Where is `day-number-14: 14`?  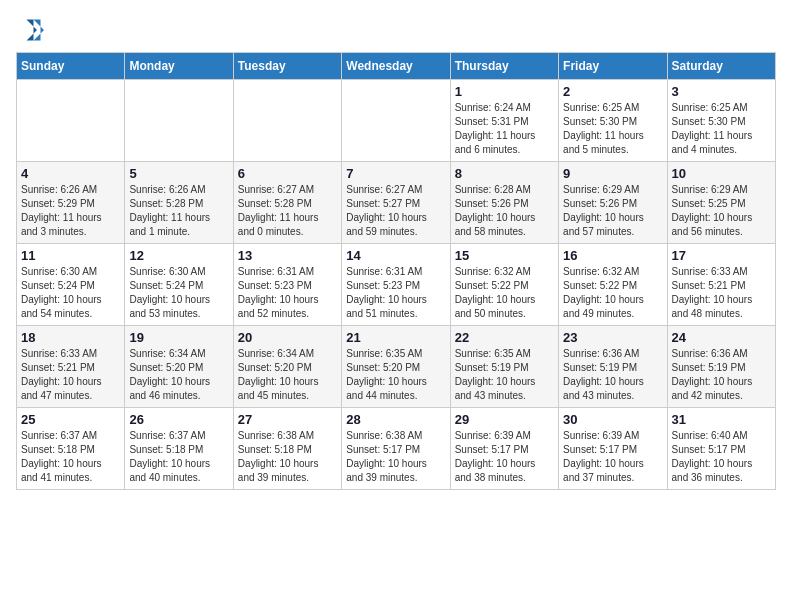 day-number-14: 14 is located at coordinates (396, 256).